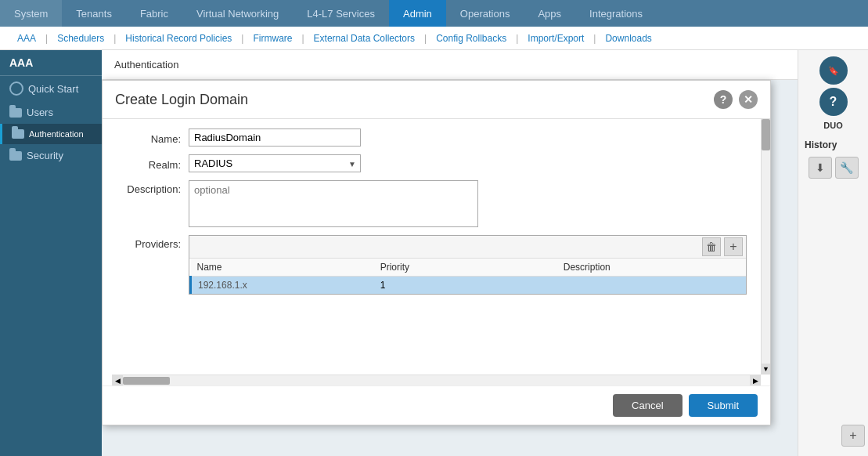  I want to click on auth-folder-icon, so click(18, 134).